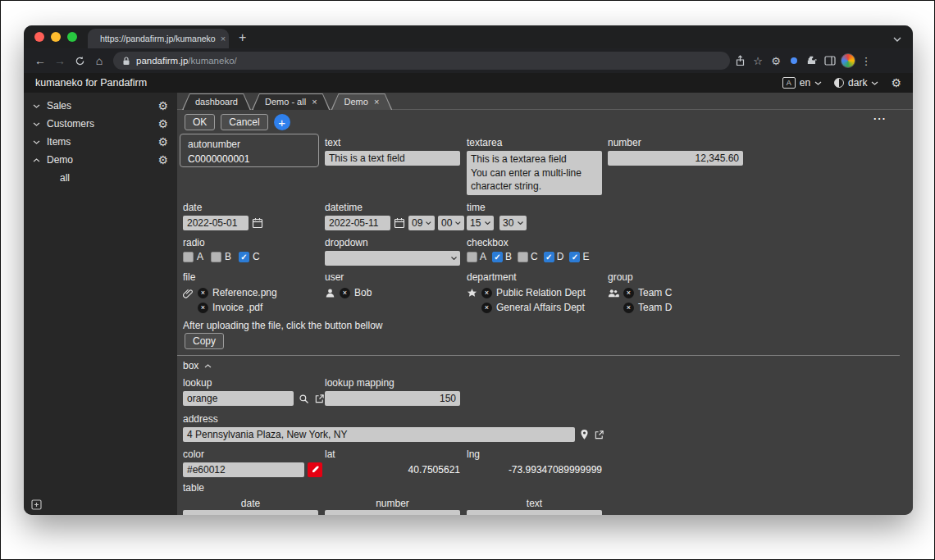 This screenshot has width=935, height=560. Describe the element at coordinates (502, 257) in the screenshot. I see `checkbox-option: B` at that location.